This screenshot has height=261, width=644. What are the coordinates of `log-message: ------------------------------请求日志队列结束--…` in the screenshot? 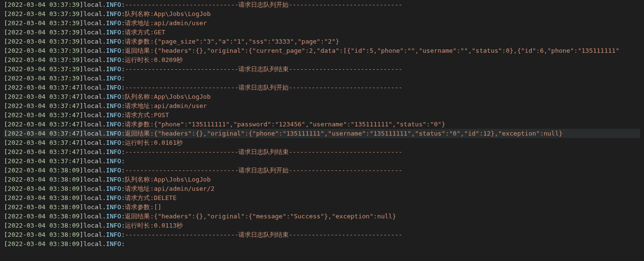 It's located at (263, 152).